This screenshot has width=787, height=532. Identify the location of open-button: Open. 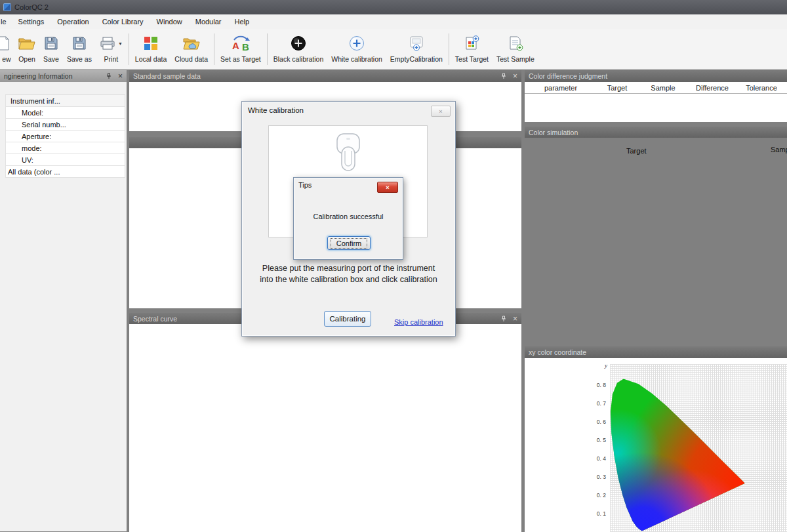
(27, 49).